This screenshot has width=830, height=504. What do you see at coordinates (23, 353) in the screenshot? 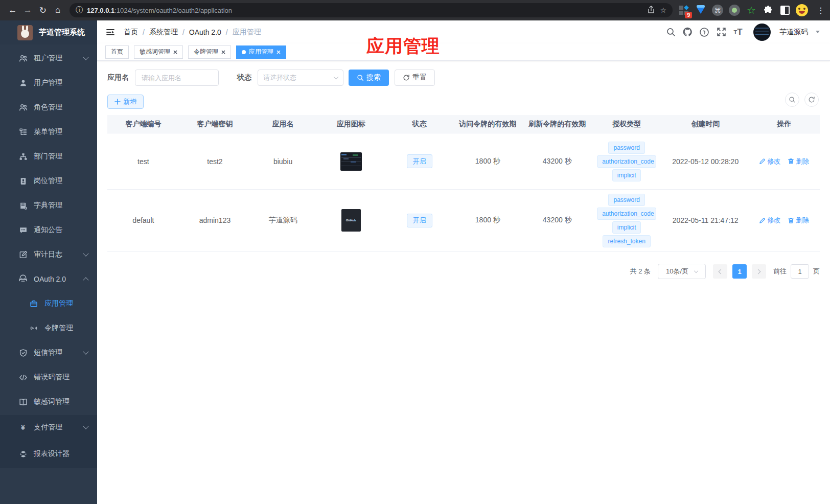
I see `shield-check-icon` at bounding box center [23, 353].